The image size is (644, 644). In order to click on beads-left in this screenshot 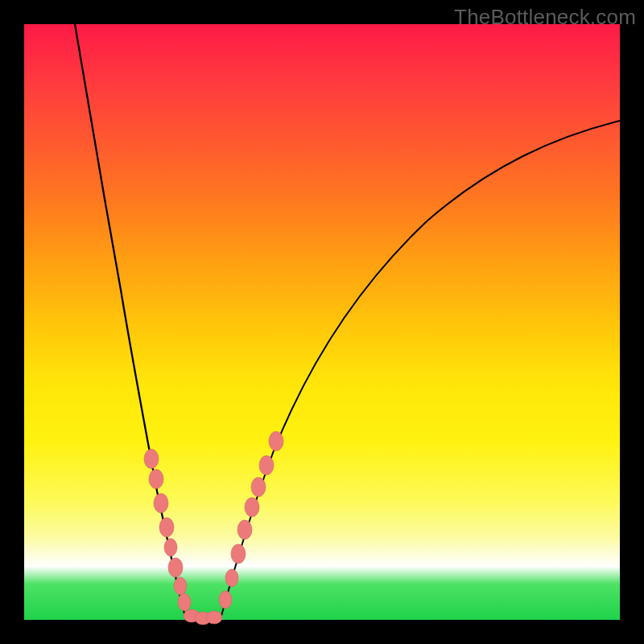, I will do `click(167, 530)`.